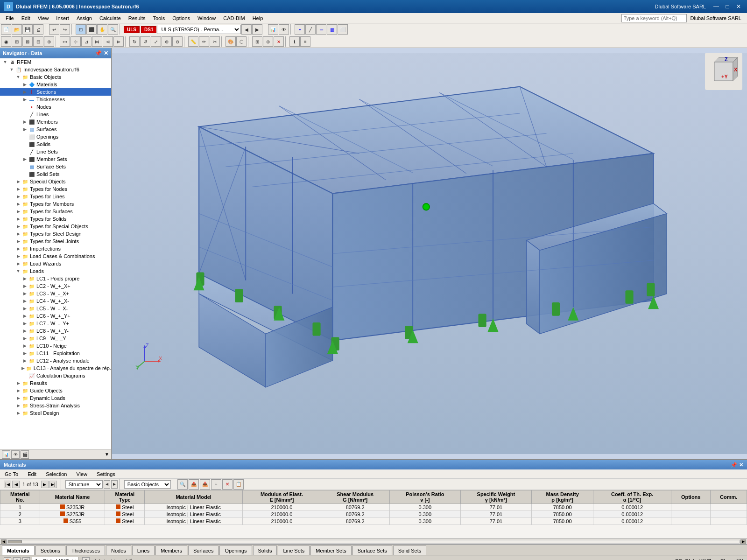  I want to click on prev-page-button: ◀, so click(16, 484).